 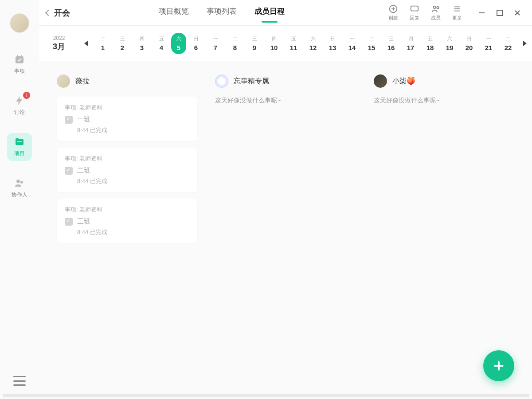 What do you see at coordinates (127, 119) in the screenshot?
I see `task-card: 事项: 老师资料一班8:44 已完成` at bounding box center [127, 119].